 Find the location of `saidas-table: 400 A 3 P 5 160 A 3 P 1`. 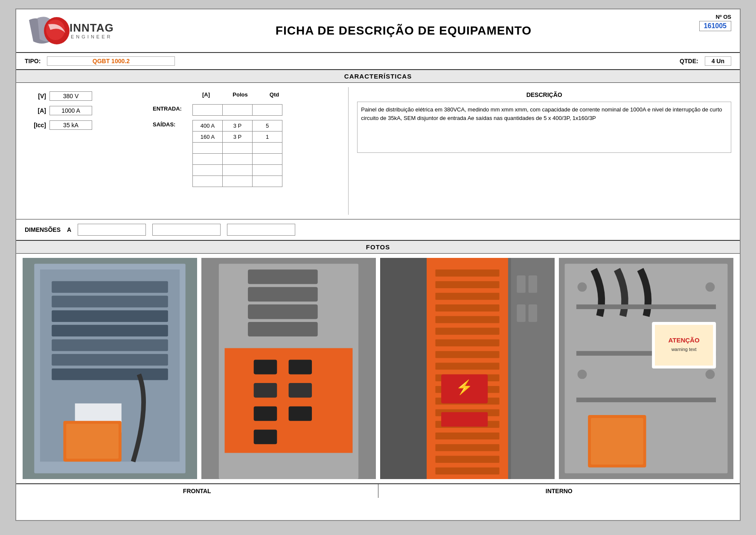

saidas-table: 400 A 3 P 5 160 A 3 P 1 is located at coordinates (237, 154).